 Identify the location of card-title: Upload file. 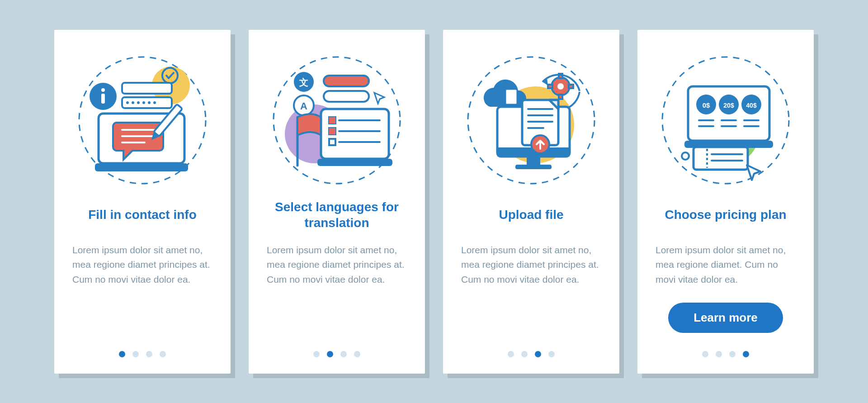
(531, 215).